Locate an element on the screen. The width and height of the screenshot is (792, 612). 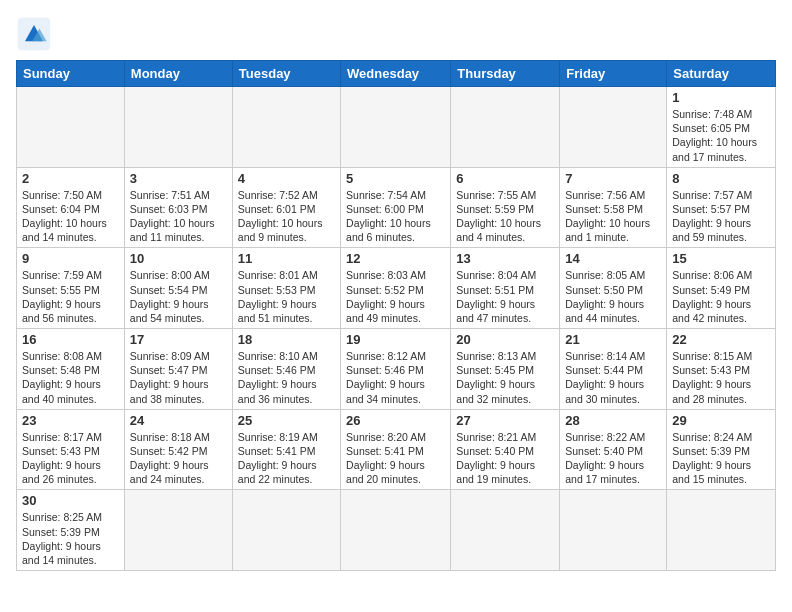
calendar-day: 12Sunrise: 8:03 AM Sunset: 5:52 PM Dayli… is located at coordinates (396, 288).